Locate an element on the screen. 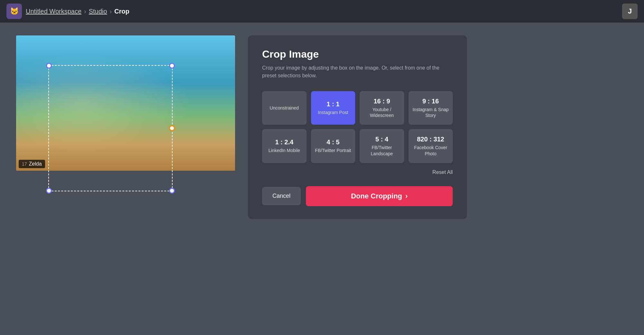  done-arrow-icon: › is located at coordinates (406, 196).